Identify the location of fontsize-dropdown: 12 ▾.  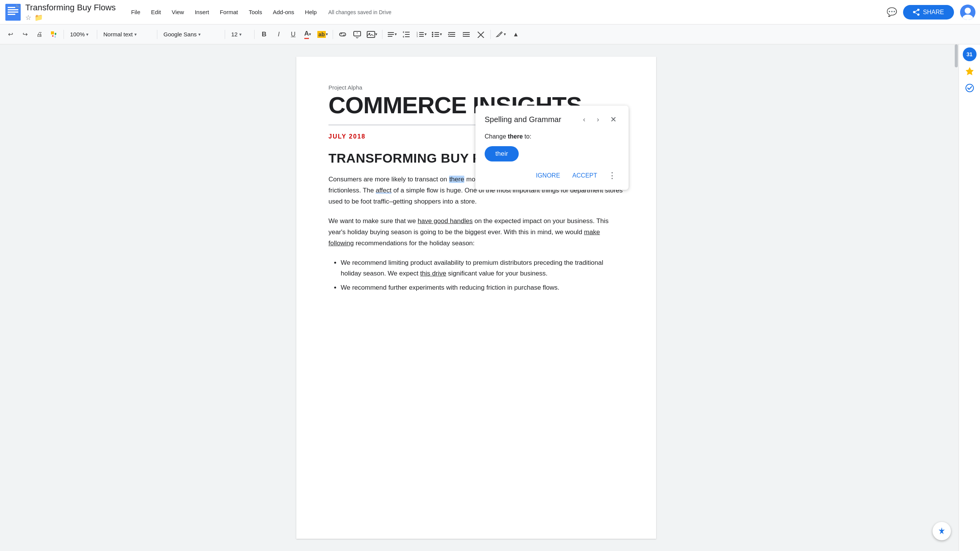
(240, 34).